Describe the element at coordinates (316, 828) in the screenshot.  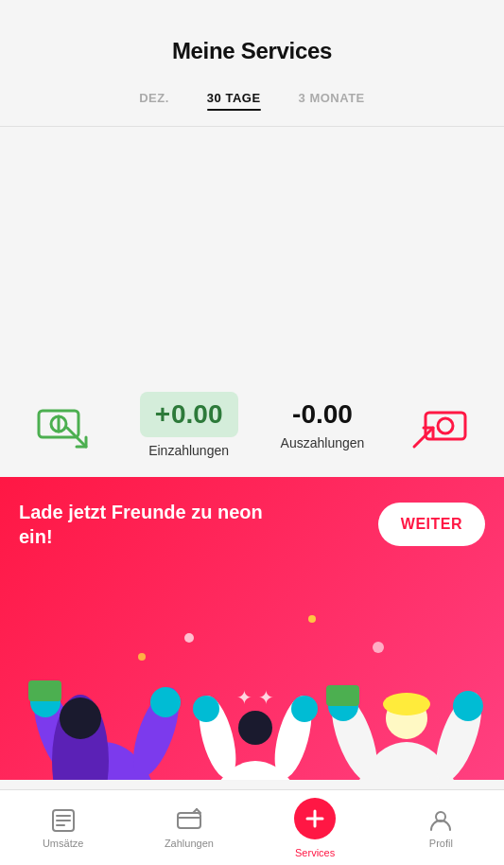
I see `nav-item-services: Services` at that location.